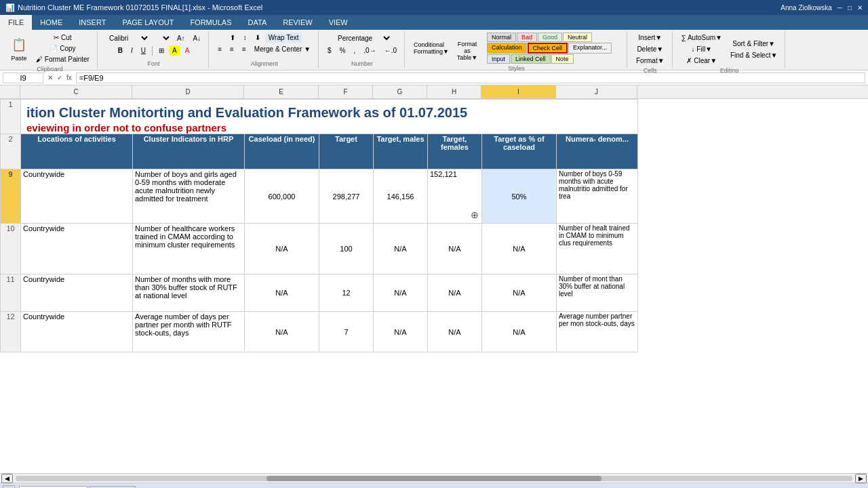  I want to click on col-header-f: F, so click(346, 92).